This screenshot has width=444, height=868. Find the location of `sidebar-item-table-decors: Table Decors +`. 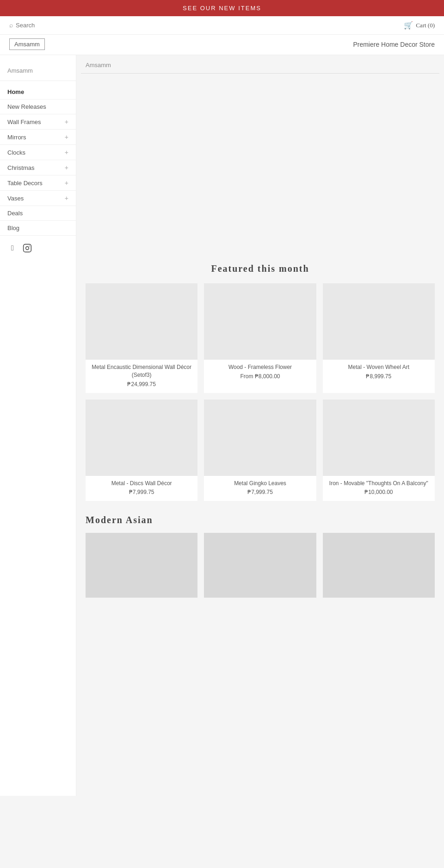

sidebar-item-table-decors: Table Decors + is located at coordinates (38, 183).